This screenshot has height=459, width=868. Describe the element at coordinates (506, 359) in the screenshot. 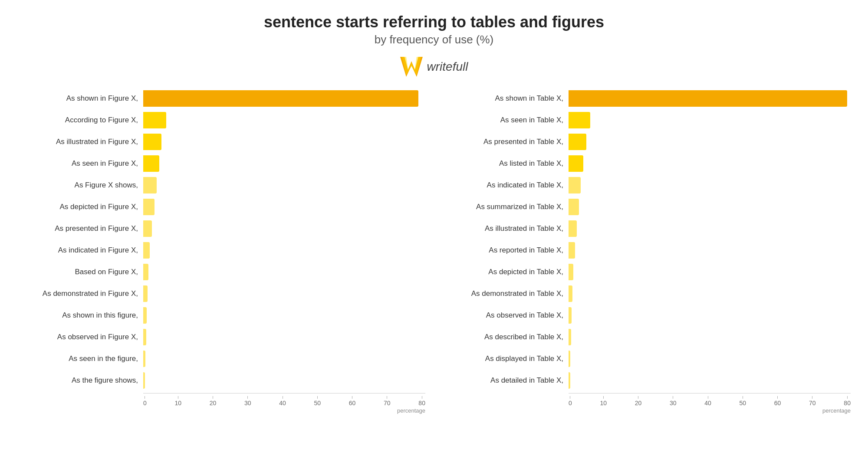

I see `bar-label: As displayed in Table X,` at that location.